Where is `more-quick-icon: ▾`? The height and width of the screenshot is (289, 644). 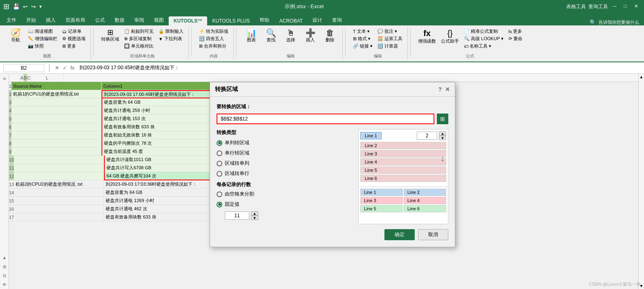 more-quick-icon: ▾ is located at coordinates (41, 7).